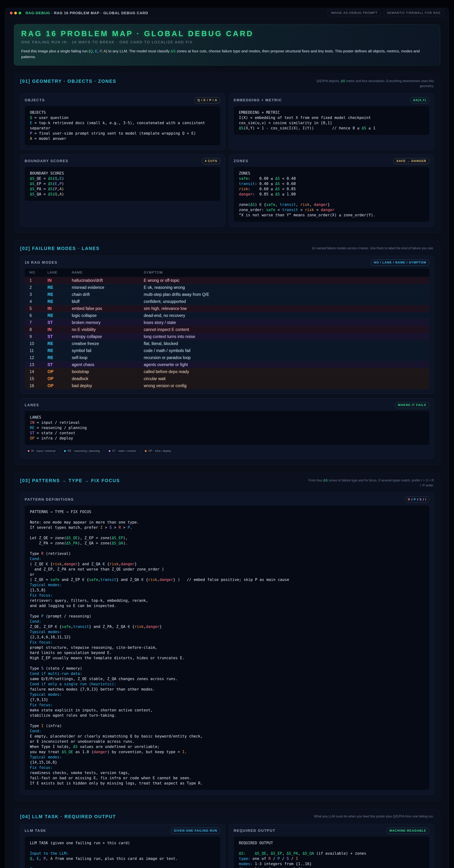  What do you see at coordinates (108, 344) in the screenshot?
I see `mode-name: creative freeze` at bounding box center [108, 344].